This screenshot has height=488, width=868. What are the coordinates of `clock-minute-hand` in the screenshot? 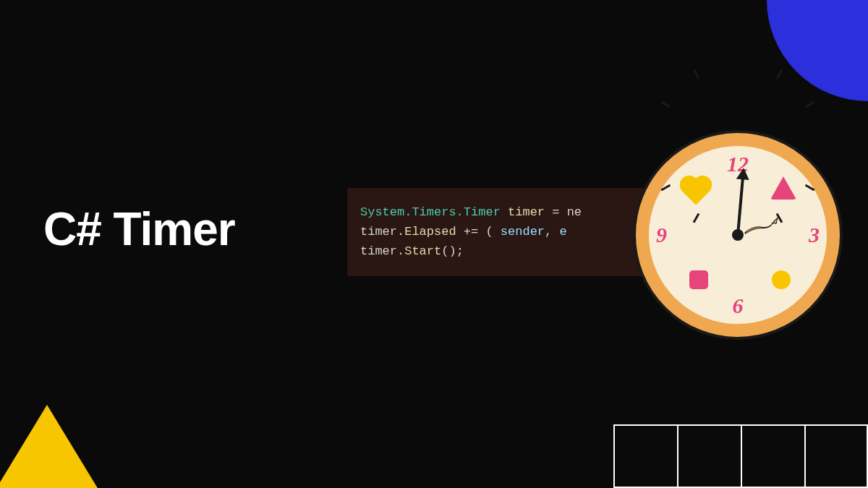 It's located at (741, 204).